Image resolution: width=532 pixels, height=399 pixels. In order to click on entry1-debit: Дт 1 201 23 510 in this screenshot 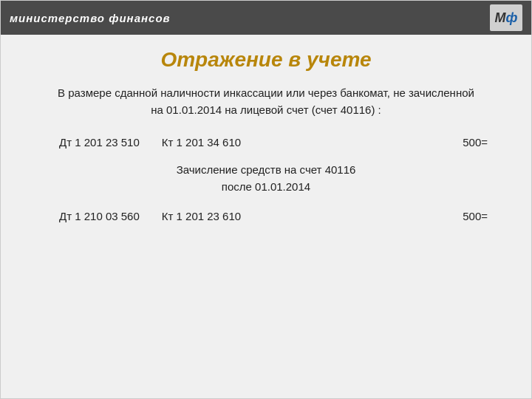, I will do `click(99, 142)`.